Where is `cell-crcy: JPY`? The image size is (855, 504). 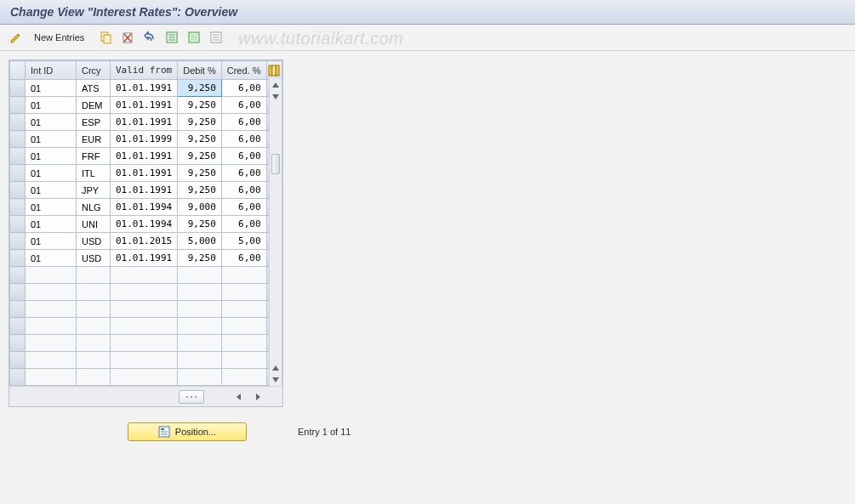
cell-crcy: JPY is located at coordinates (94, 190).